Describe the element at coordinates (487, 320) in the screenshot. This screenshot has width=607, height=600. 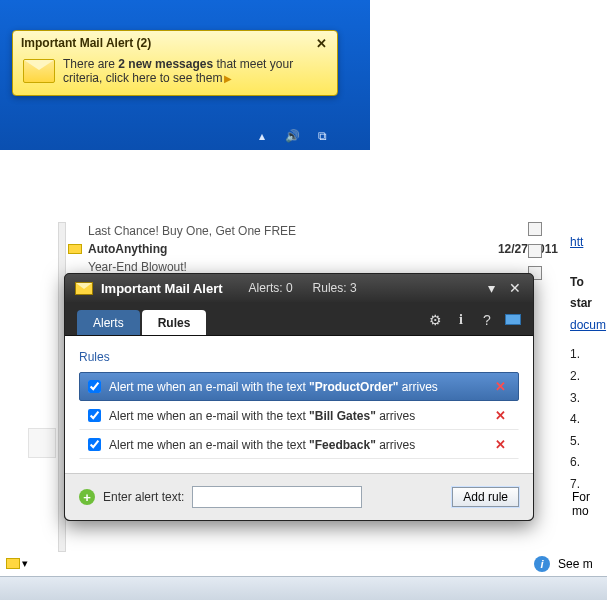
I see `help-icon: ?` at that location.